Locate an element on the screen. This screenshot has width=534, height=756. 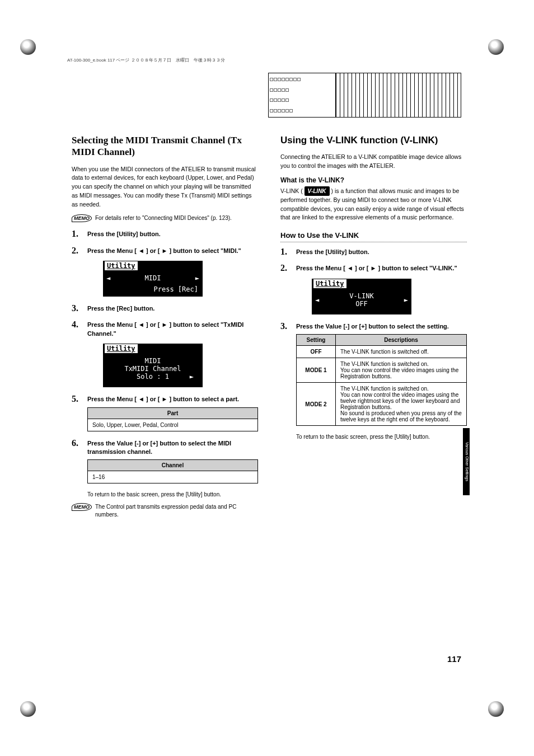
vlink-question-text: V-LINK ( V-LINK ) is a function that all… is located at coordinates (374, 204).